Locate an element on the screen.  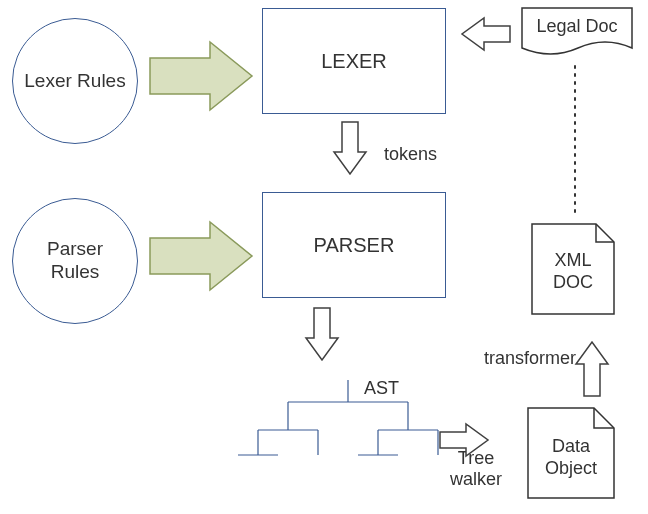
parser-rules-circle: Parser Rules is located at coordinates (75, 261).